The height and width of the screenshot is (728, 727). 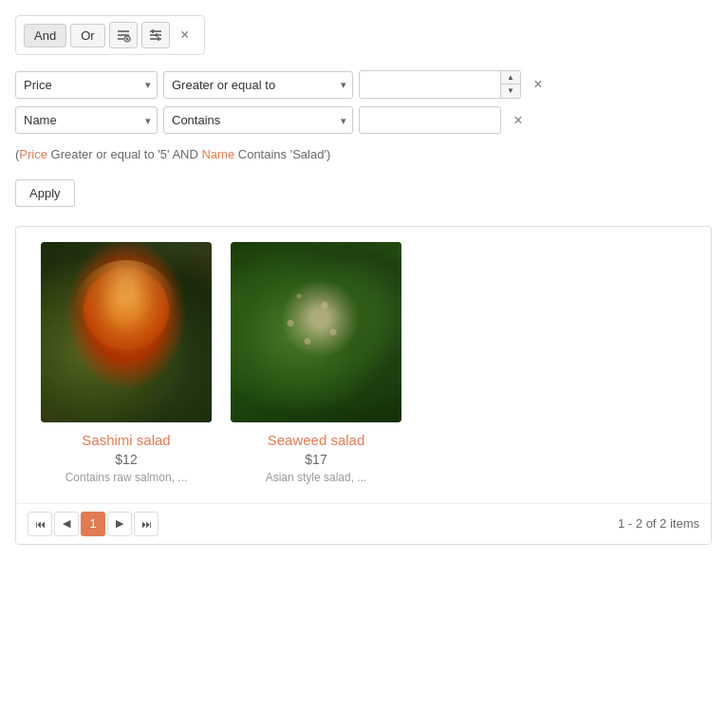 I want to click on result-item-1: Sashimi salad $12 Contains raw salmon, .…, so click(x=126, y=368).